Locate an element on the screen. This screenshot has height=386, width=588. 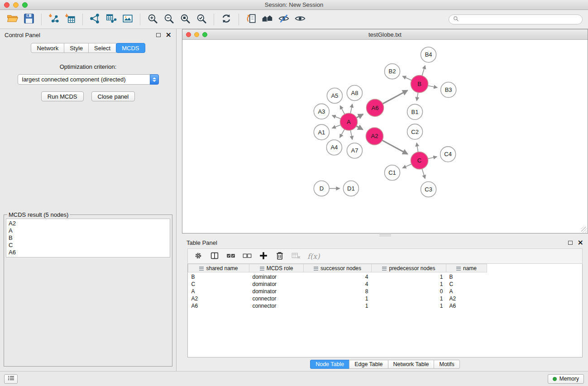
home-view-button is located at coordinates (268, 19).